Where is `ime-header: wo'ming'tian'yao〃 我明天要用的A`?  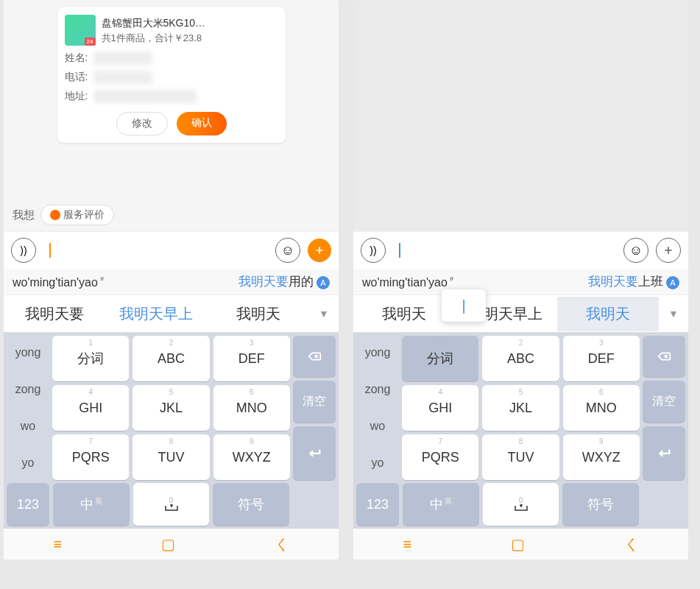 ime-header: wo'ming'tian'yao〃 我明天要用的A is located at coordinates (171, 281).